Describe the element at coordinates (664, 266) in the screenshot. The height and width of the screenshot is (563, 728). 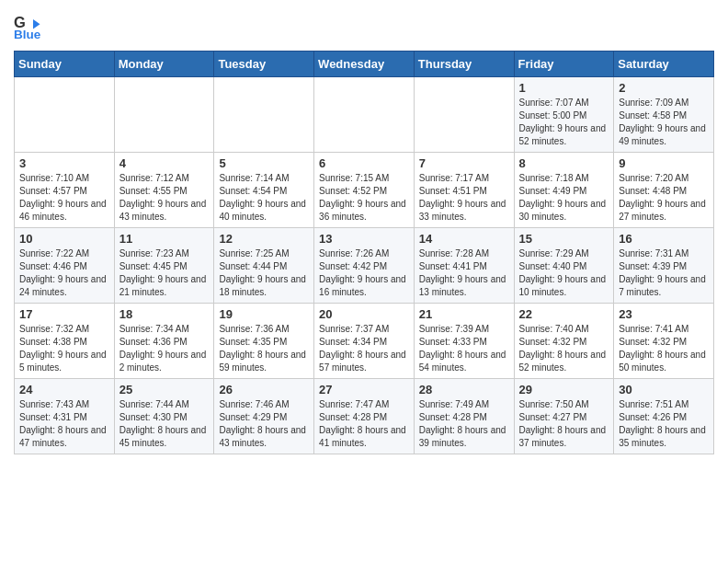
I see `calendar-cell: 16Sunrise: 7:31 AM Sunset: 4:39 PM Dayli…` at that location.